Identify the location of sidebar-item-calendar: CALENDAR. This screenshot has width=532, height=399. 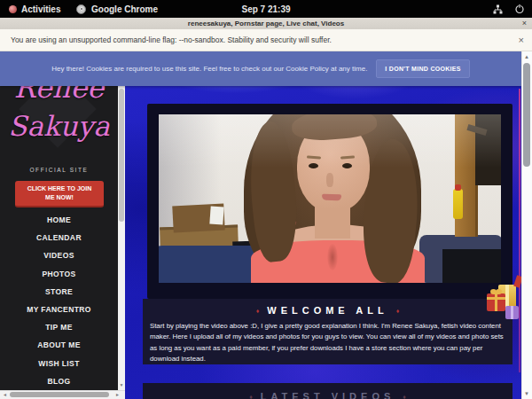
(59, 238).